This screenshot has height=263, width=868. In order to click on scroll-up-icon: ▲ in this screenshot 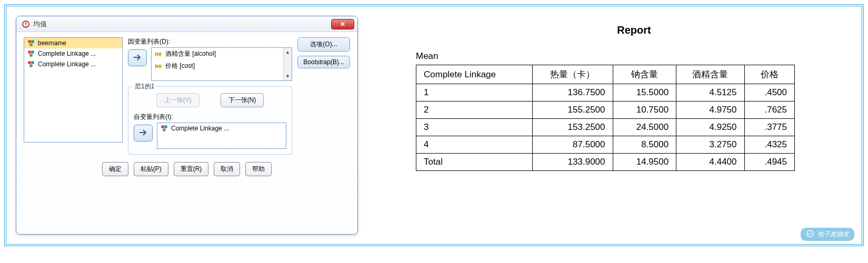, I will do `click(287, 52)`.